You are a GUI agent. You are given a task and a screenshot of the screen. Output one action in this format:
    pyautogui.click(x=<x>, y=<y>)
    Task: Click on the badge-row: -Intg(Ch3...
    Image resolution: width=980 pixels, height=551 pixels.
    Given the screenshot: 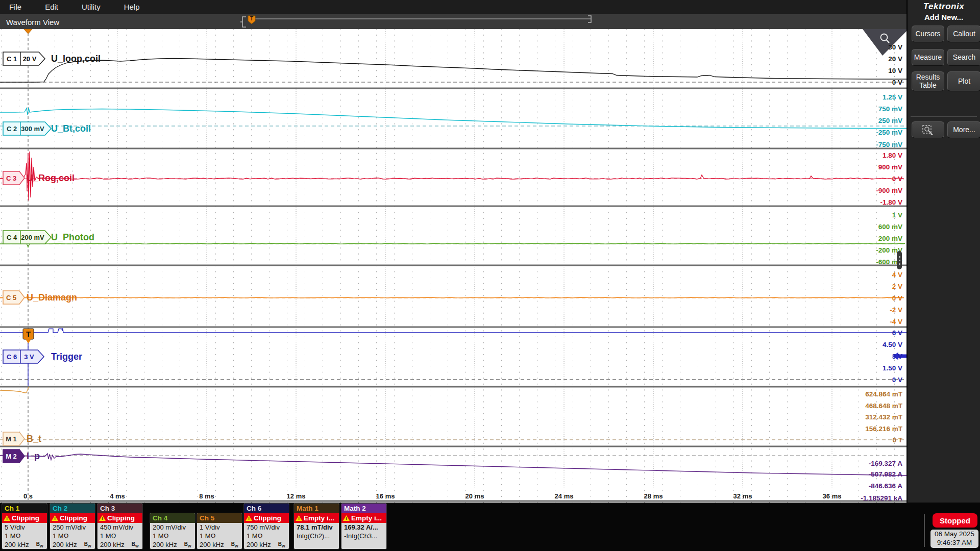 What is the action you would take?
    pyautogui.click(x=364, y=536)
    